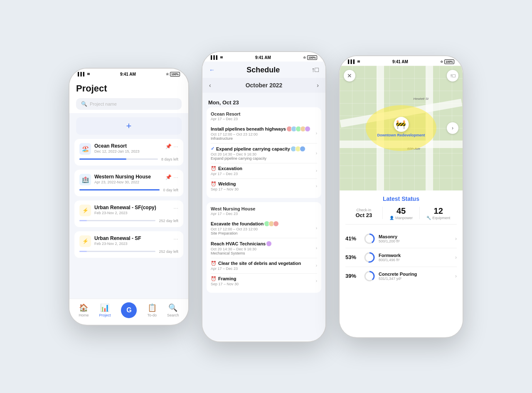  Describe the element at coordinates (129, 214) in the screenshot. I see `project-card-urban-copy: ⚡ Urban Renewal - SF(copy) Feb 23-Nov 2,…` at that location.